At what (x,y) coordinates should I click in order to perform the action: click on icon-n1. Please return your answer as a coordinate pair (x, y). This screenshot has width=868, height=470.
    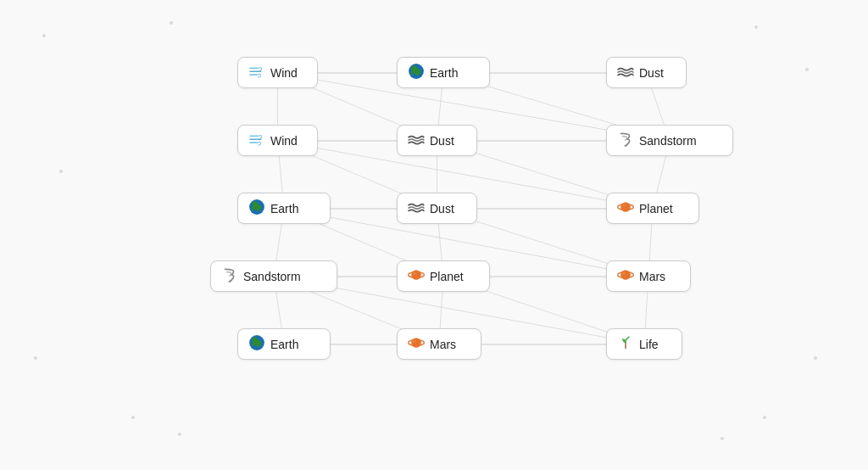
    Looking at the image, I should click on (257, 73).